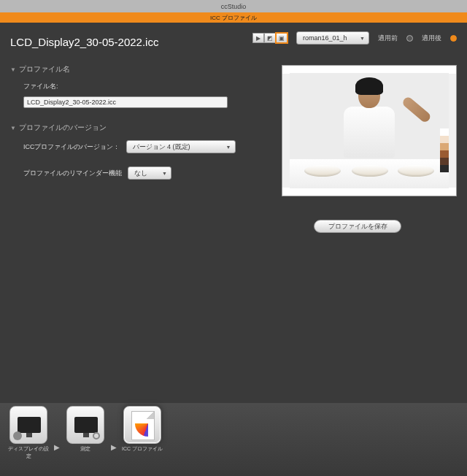 The height and width of the screenshot is (476, 467). I want to click on filename-label: ファイル名:, so click(148, 86).